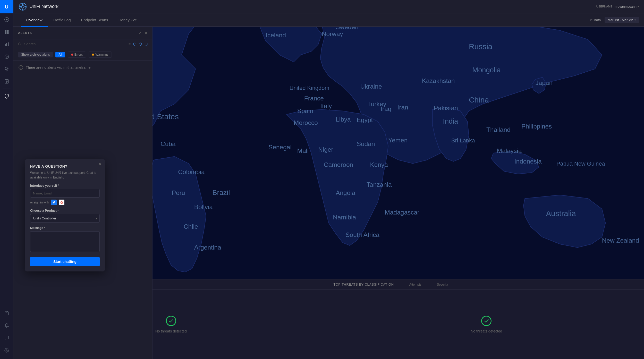 This screenshot has width=644, height=359. Describe the element at coordinates (7, 32) in the screenshot. I see `sidebar-item-dashboard` at that location.